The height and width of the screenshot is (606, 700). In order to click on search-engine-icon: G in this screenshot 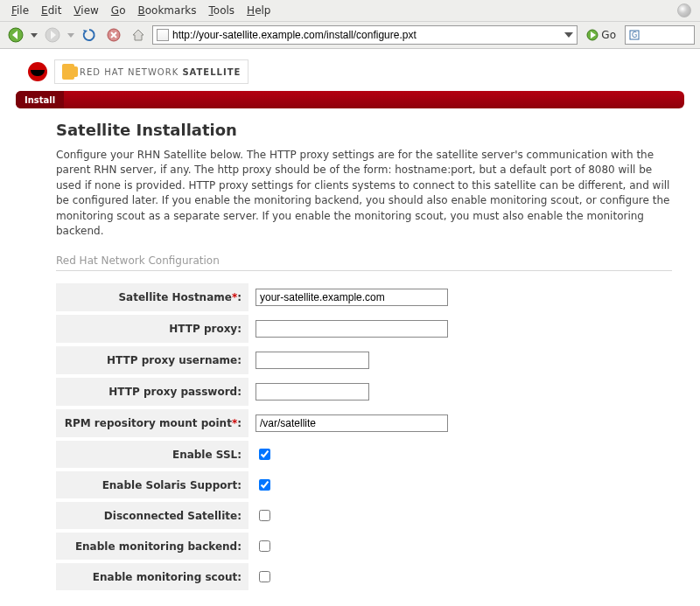, I will do `click(634, 35)`.